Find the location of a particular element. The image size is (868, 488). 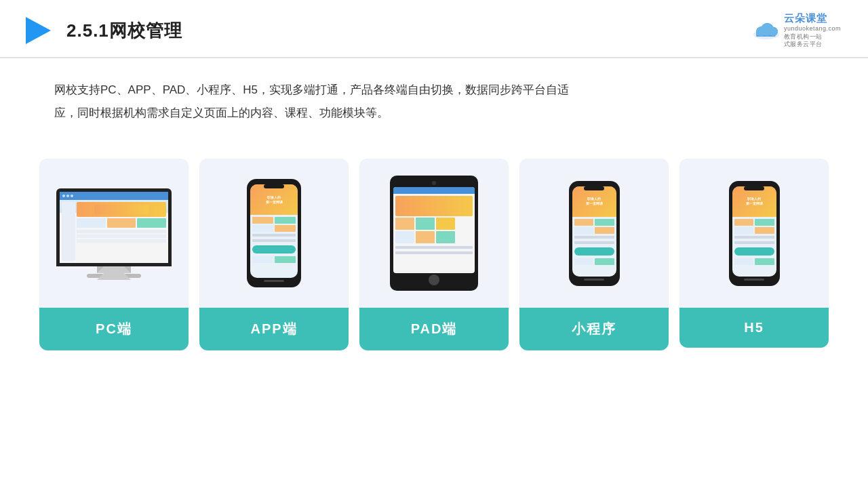

monitor-screen is located at coordinates (114, 228).